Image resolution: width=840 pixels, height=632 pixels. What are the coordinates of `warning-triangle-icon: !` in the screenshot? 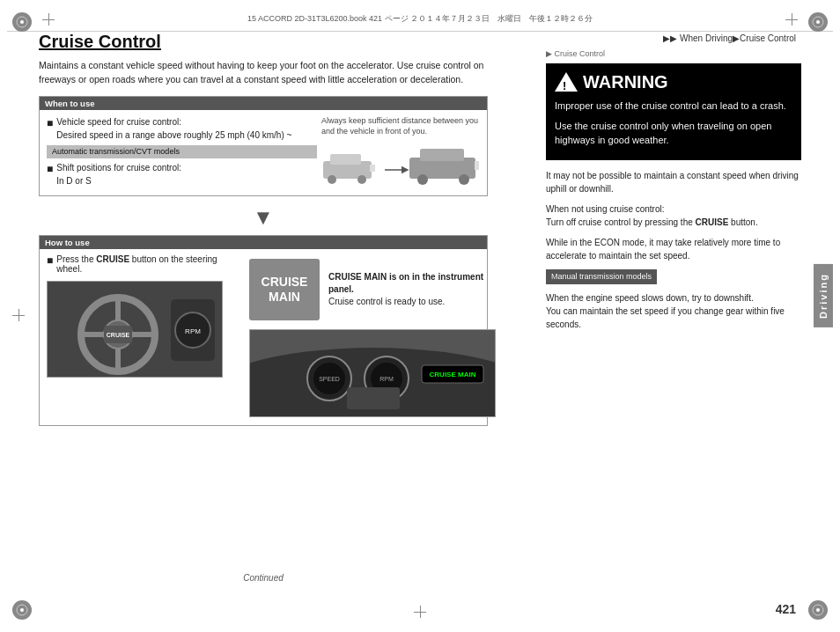 It's located at (566, 82).